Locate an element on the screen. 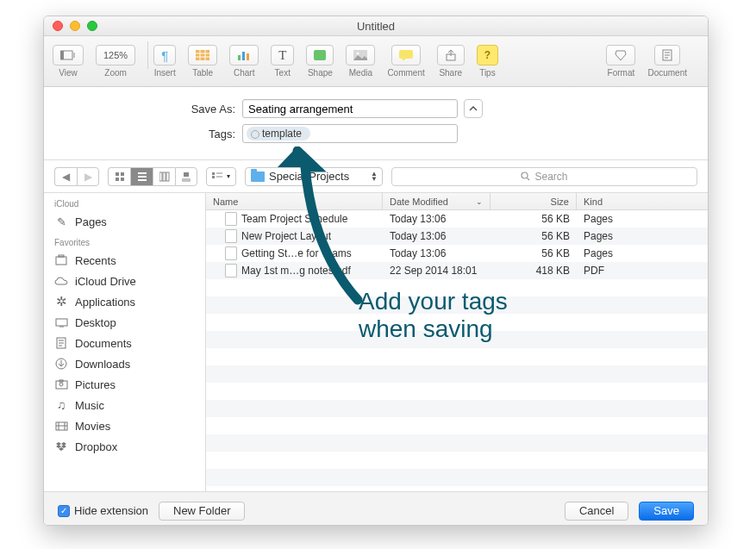 The width and height of the screenshot is (756, 549). tips-button: ? is located at coordinates (488, 55).